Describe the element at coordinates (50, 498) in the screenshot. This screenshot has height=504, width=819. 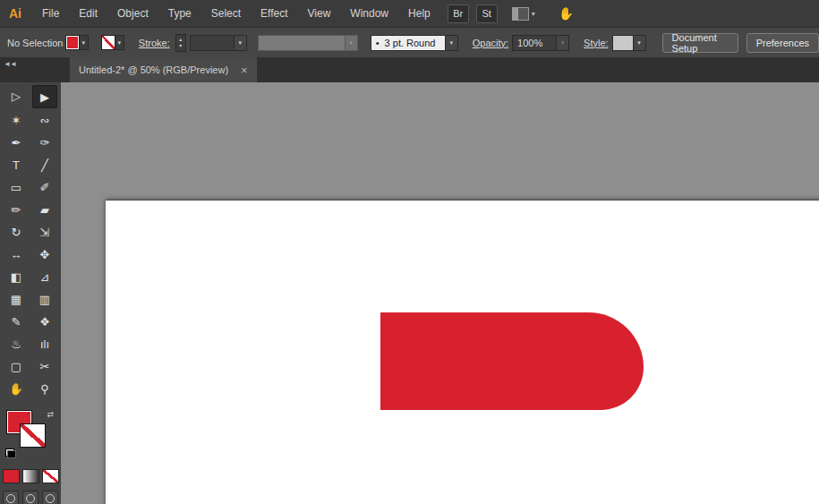
I see `draw-inside-icon` at that location.